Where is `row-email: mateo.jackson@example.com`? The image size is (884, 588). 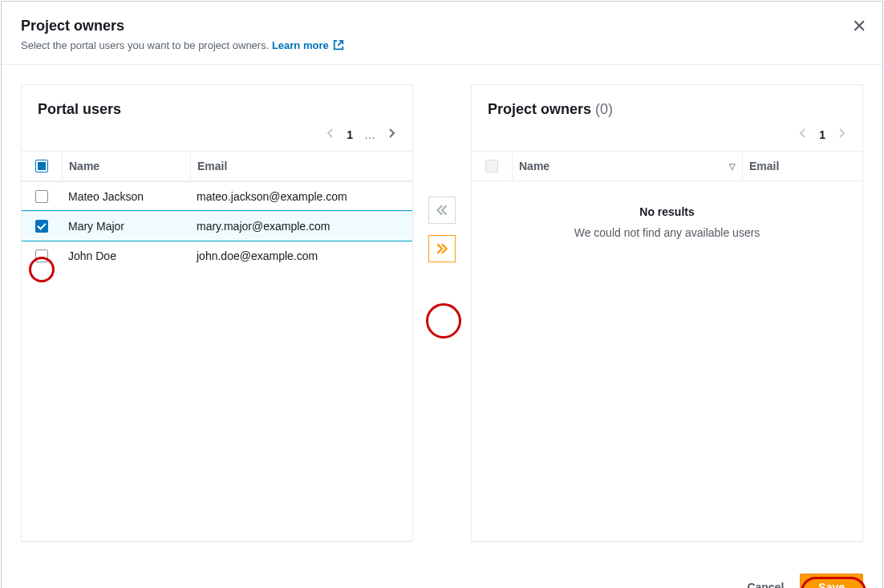 row-email: mateo.jackson@example.com is located at coordinates (302, 197).